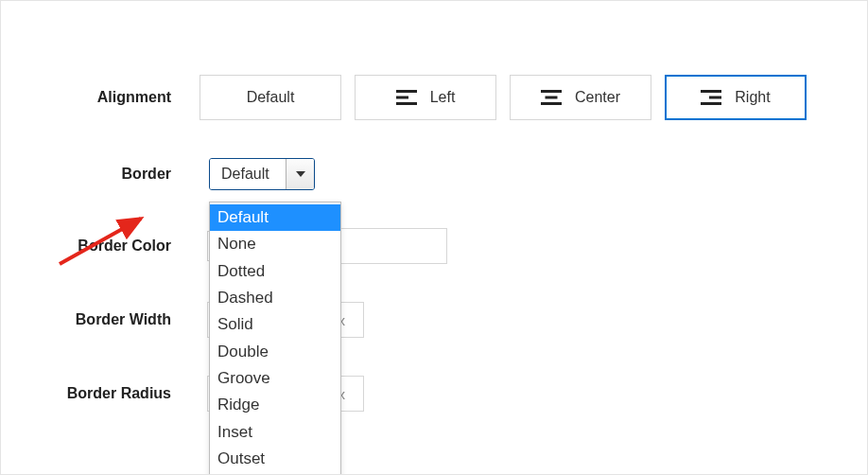  I want to click on border-style-option: Double, so click(275, 352).